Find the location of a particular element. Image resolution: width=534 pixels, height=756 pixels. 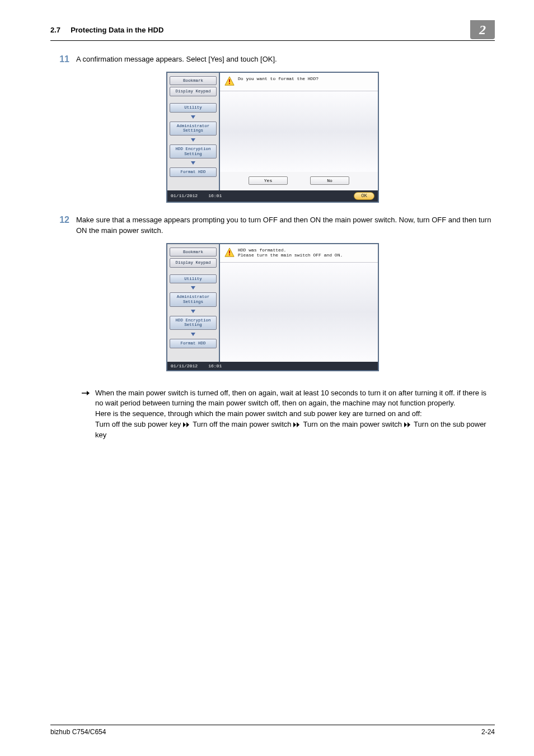

yes-button: Yes is located at coordinates (268, 180).